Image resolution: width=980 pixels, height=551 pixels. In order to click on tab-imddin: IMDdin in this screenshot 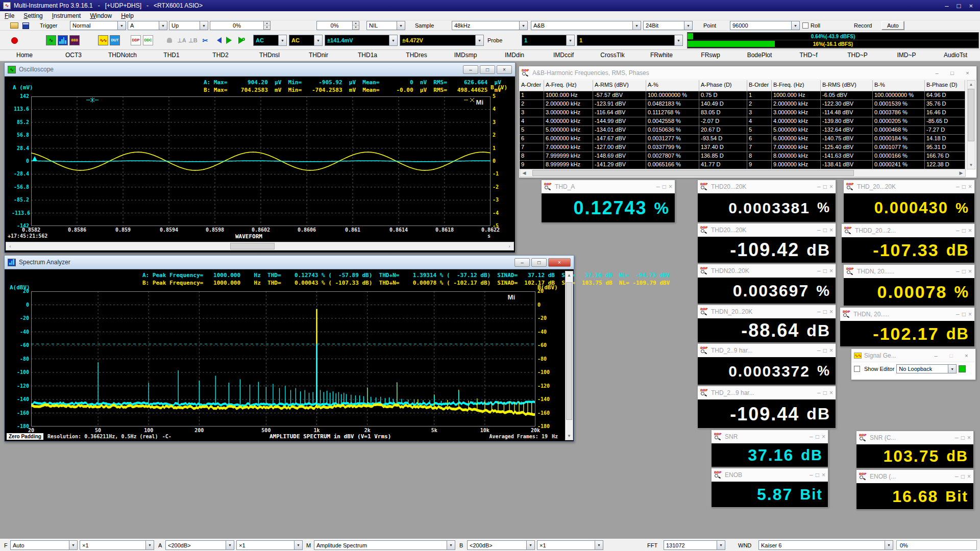, I will do `click(514, 55)`.